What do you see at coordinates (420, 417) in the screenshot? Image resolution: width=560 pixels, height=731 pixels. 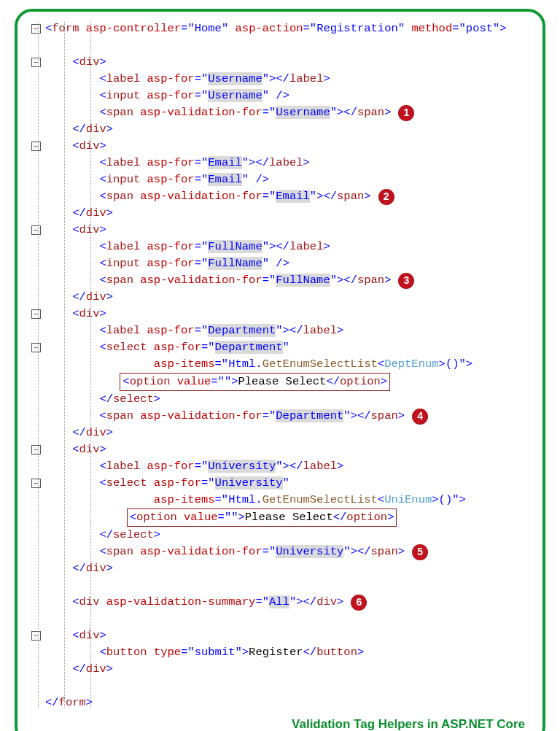 I see `annotation-badge-4: 4` at bounding box center [420, 417].